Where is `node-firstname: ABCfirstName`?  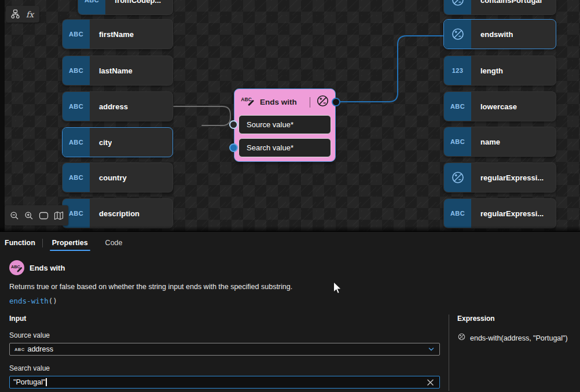 node-firstname: ABCfirstName is located at coordinates (118, 34).